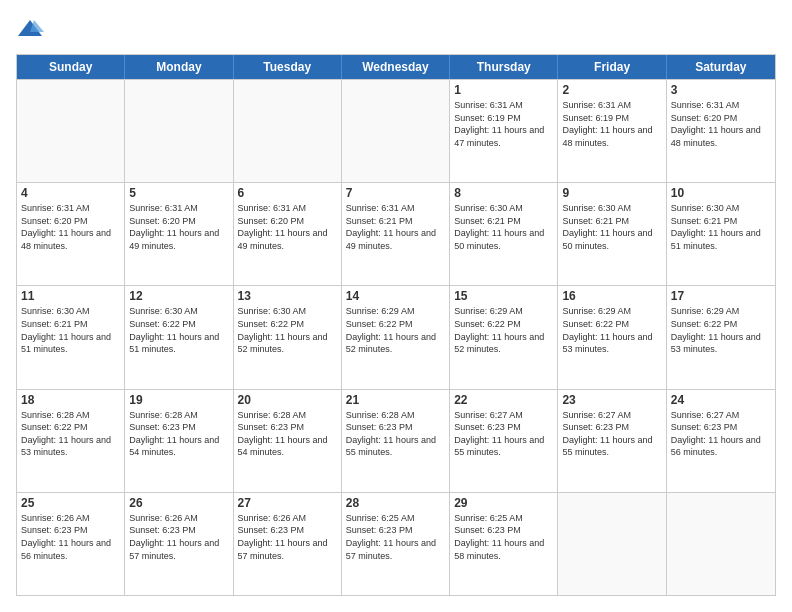 This screenshot has width=792, height=612. I want to click on day-cell-9: 9Sunrise: 6:30 AM Sunset: 6:21 PM Daylig…, so click(612, 234).